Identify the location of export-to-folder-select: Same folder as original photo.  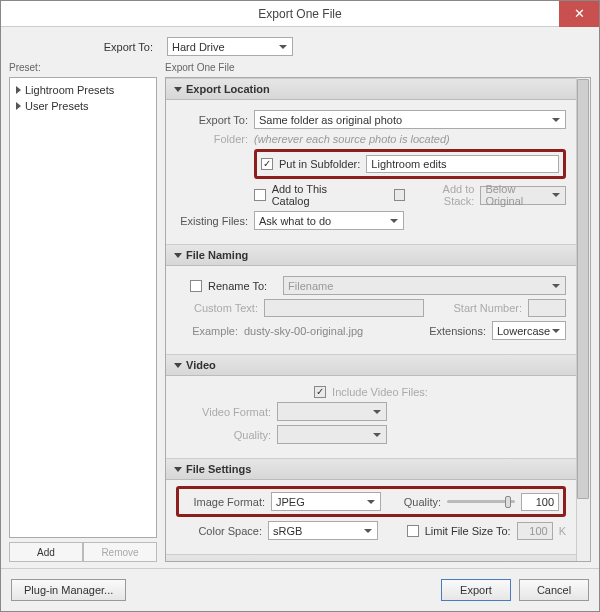
(410, 120).